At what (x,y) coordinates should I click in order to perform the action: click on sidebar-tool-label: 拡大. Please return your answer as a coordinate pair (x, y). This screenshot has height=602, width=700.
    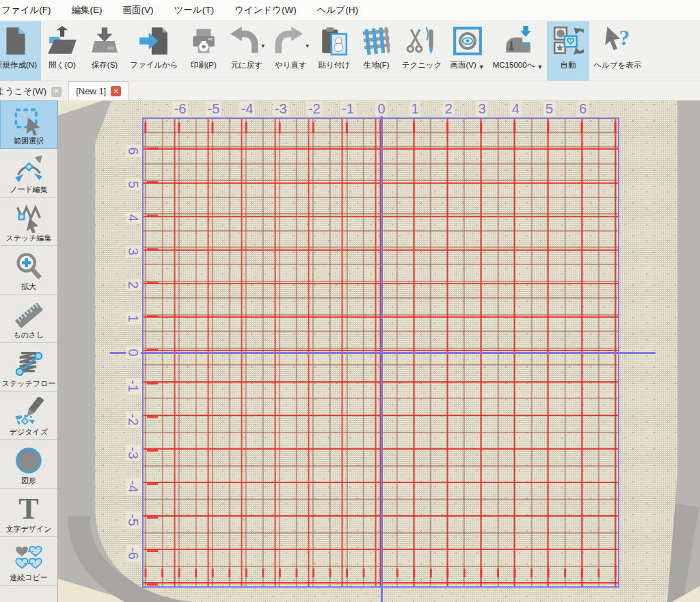
    Looking at the image, I should click on (29, 287).